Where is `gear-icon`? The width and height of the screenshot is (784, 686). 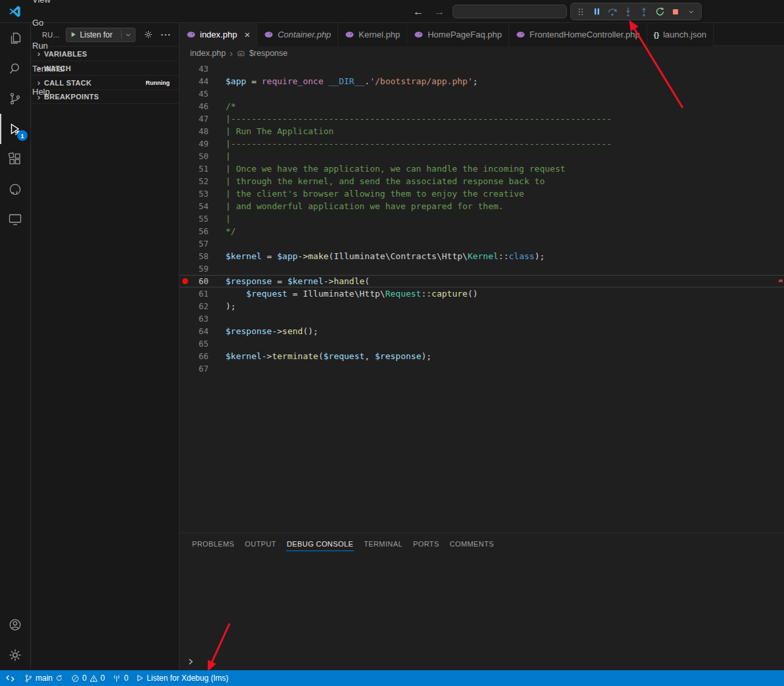
gear-icon is located at coordinates (149, 34).